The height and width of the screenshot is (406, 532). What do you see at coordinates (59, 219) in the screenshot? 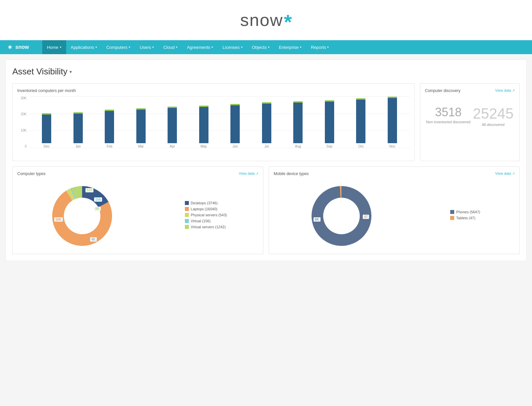
I see `donut-label: 16K` at bounding box center [59, 219].